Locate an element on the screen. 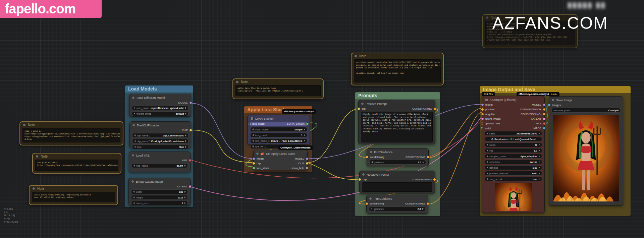  widget-preview-method: preview_methodauto is located at coordinates (513, 173).